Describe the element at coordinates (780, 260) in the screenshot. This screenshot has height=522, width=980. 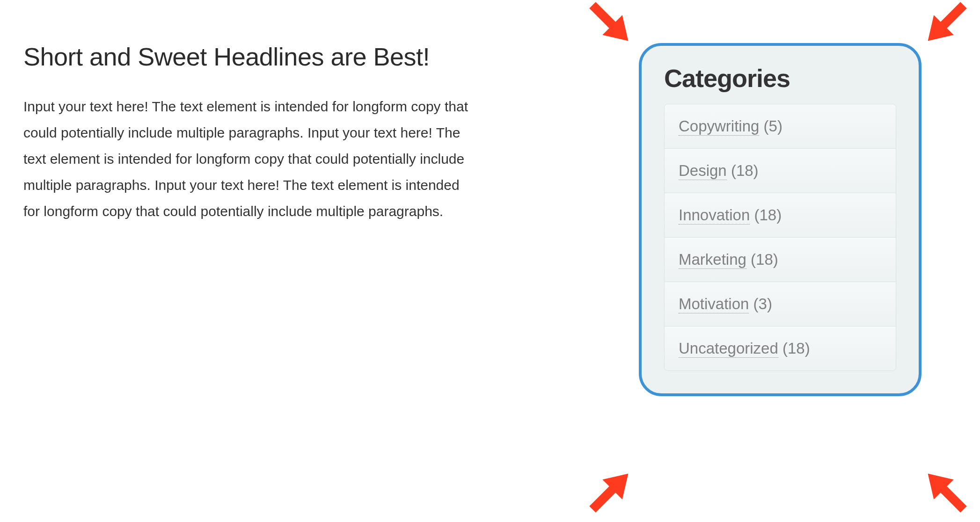
I see `category-item-marketing: Marketing (18)` at that location.